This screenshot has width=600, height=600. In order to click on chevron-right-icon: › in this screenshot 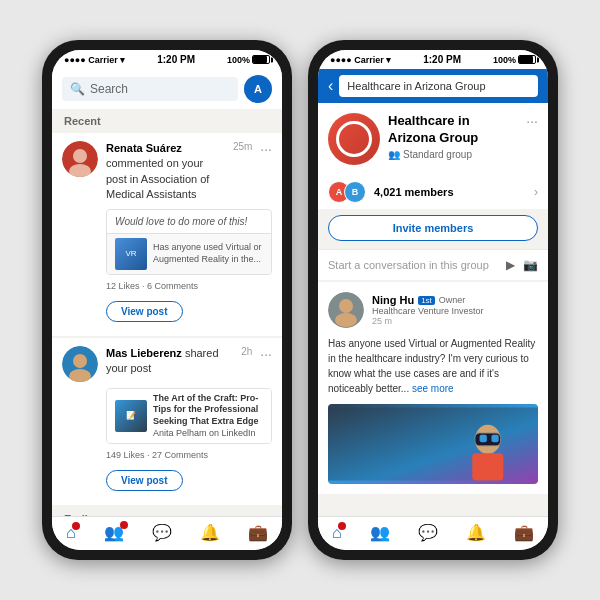, I will do `click(536, 192)`.